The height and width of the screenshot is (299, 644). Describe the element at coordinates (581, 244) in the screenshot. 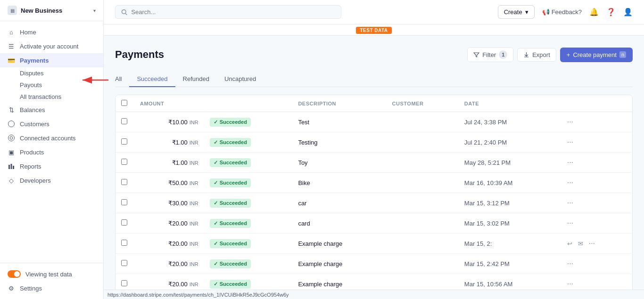

I see `email-icon: ✉` at that location.